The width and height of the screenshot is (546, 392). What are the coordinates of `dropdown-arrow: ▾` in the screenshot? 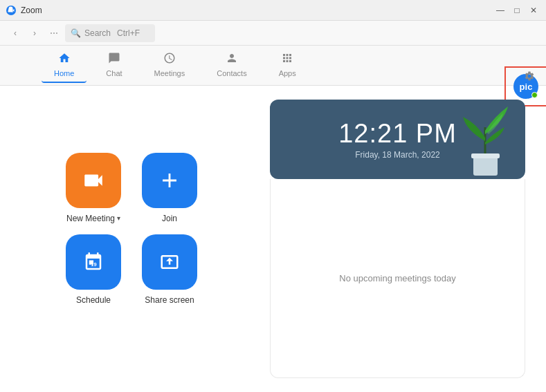 It's located at (119, 218).